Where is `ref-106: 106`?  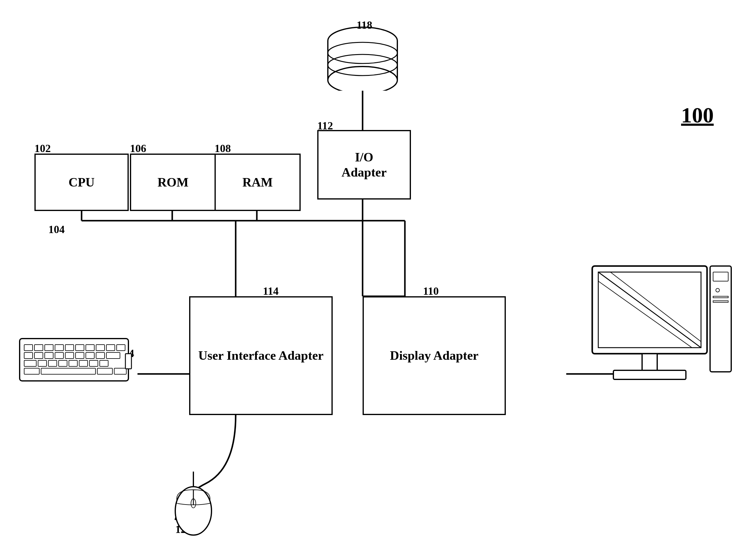 ref-106: 106 is located at coordinates (138, 148).